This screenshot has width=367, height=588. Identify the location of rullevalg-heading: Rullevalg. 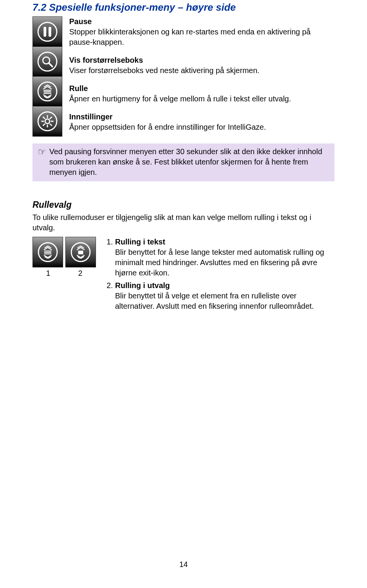
(184, 205).